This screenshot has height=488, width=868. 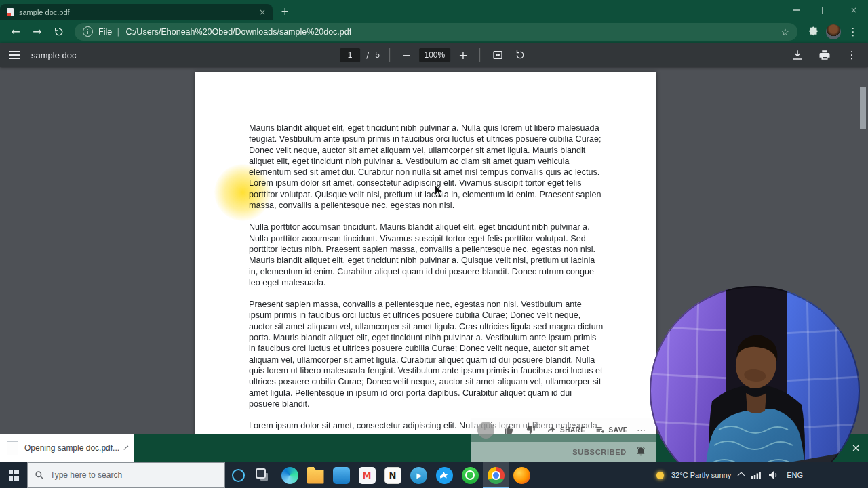 What do you see at coordinates (350, 56) in the screenshot?
I see `page-number-input: 1` at bounding box center [350, 56].